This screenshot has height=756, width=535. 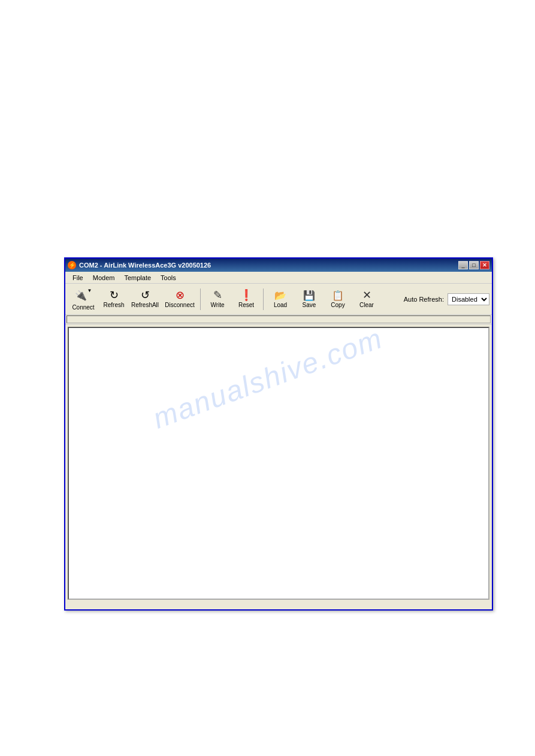 I want to click on reset-icon, so click(x=246, y=295).